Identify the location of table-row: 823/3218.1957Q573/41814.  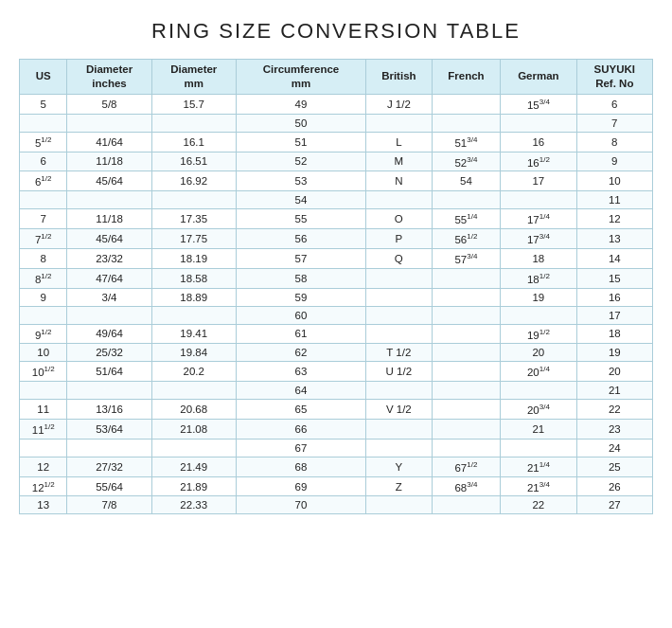
(337, 258).